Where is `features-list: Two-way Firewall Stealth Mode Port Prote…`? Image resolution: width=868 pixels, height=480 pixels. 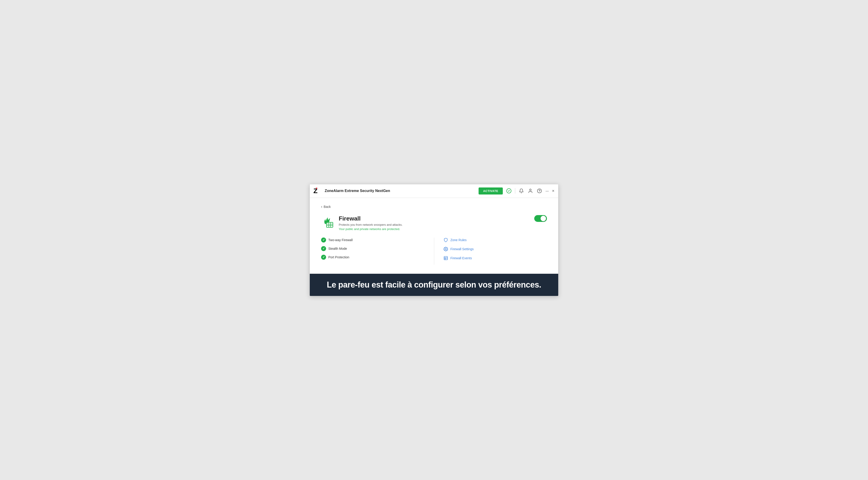
features-list: Two-way Firewall Stealth Mode Port Prote… is located at coordinates (378, 251).